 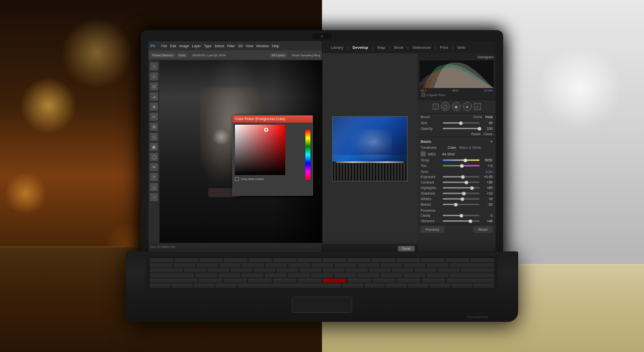 I want to click on ps-tool-gradient: ▣, so click(x=154, y=147).